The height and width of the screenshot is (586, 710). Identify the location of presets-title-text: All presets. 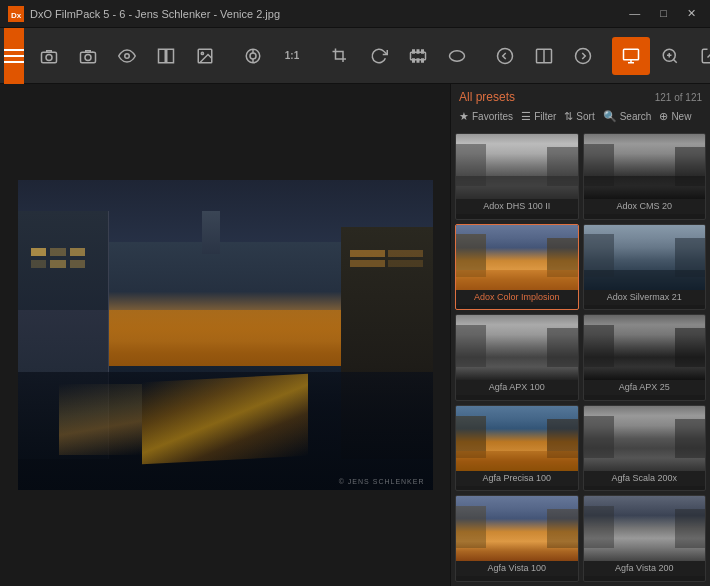
(487, 97).